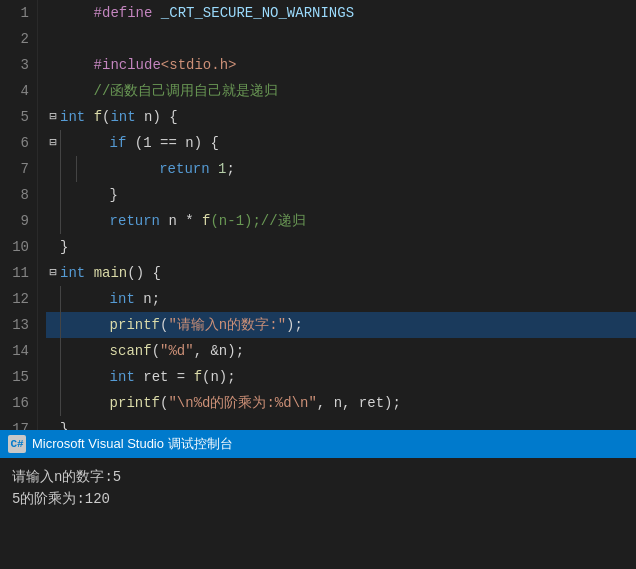 The width and height of the screenshot is (636, 569). I want to click on token-12-1: int, so click(122, 299).